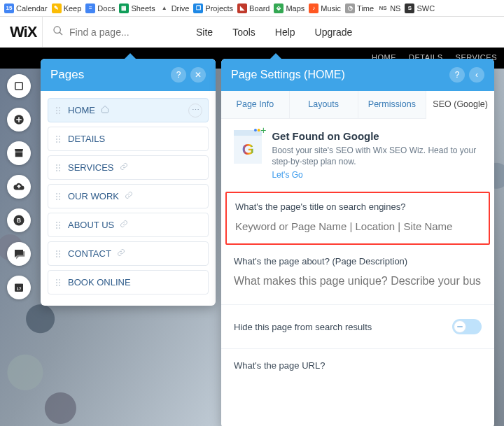 This screenshot has width=504, height=426. I want to click on page-item: ABOUT US, so click(128, 225).